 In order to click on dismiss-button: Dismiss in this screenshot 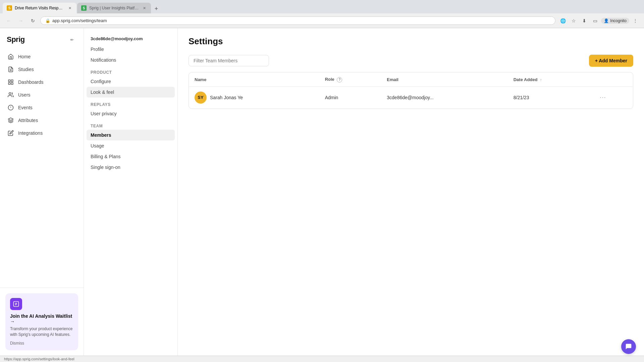, I will do `click(42, 343)`.